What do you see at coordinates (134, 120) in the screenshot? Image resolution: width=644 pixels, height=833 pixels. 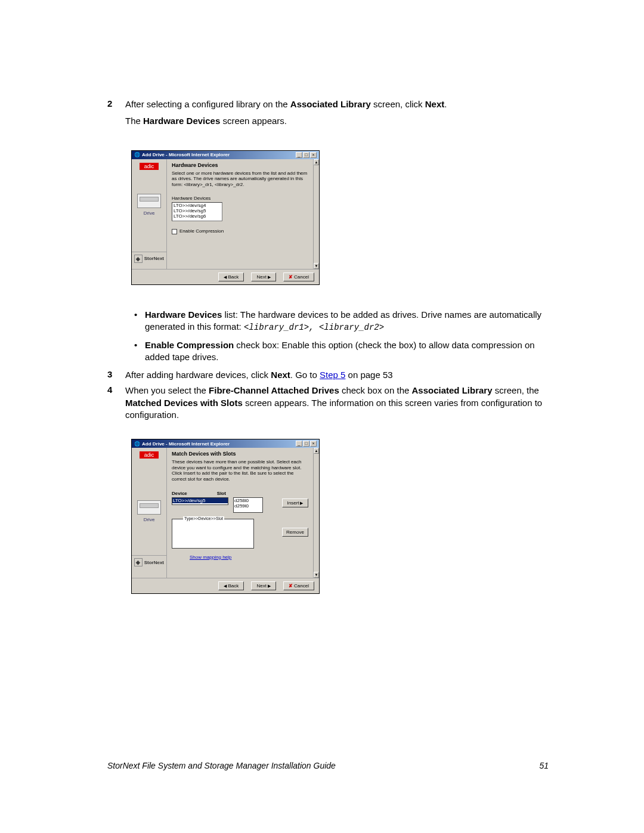 I see `text: The` at bounding box center [134, 120].